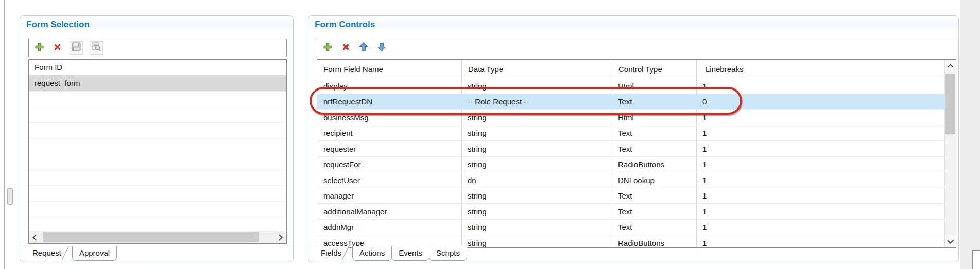 This screenshot has width=980, height=269. What do you see at coordinates (382, 48) in the screenshot?
I see `move-down-arrow-icon` at bounding box center [382, 48].